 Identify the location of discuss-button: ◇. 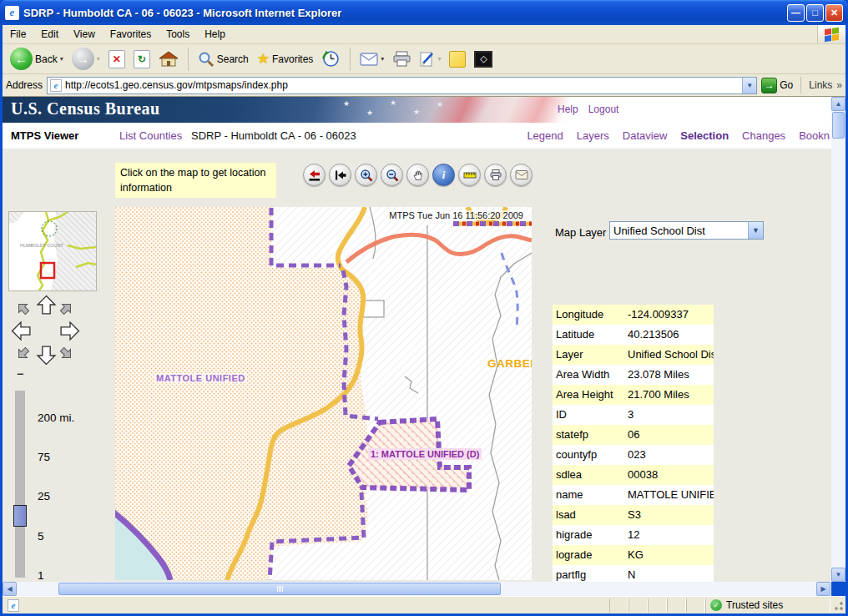
(483, 59).